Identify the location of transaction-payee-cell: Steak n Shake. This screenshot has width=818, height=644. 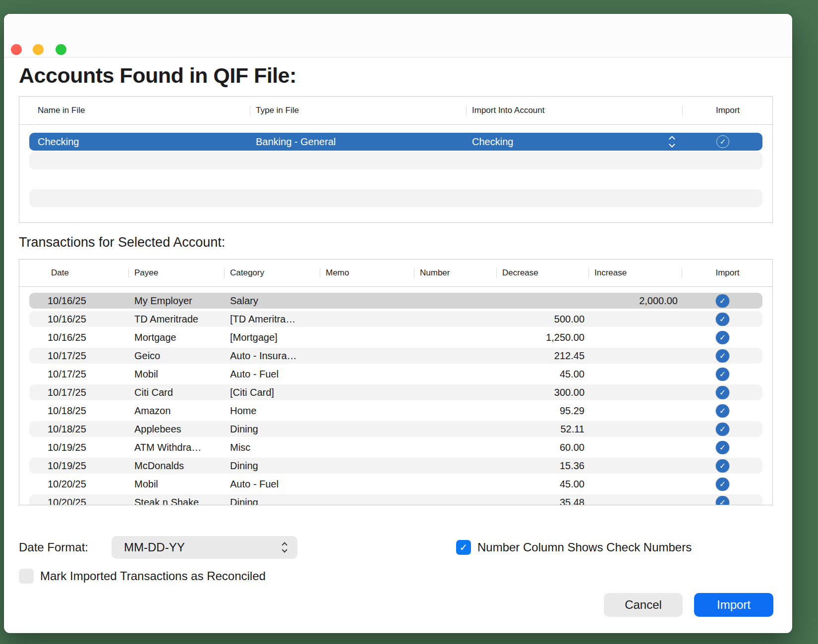
(176, 501).